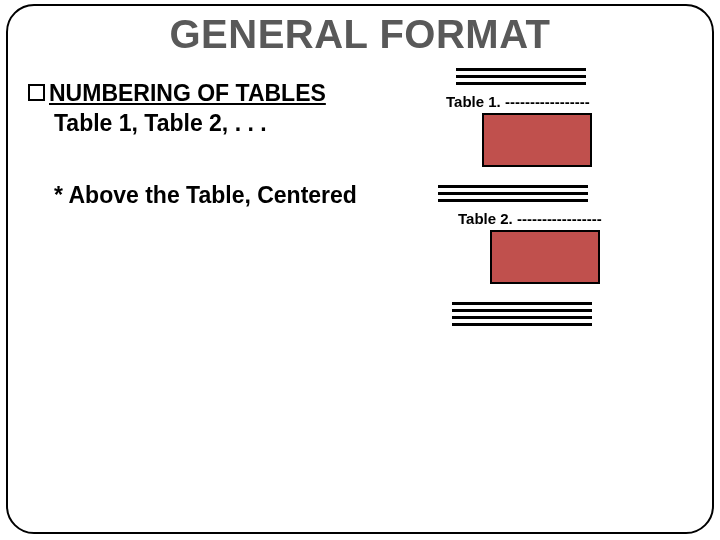 This screenshot has width=720, height=540. I want to click on illustration-group-1: Table 1. -----------------, so click(558, 118).